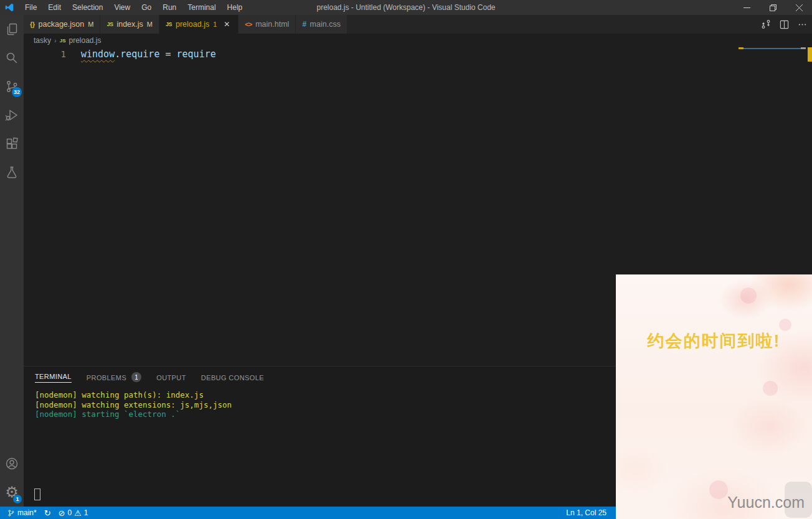  What do you see at coordinates (248, 24) in the screenshot?
I see `html-icon: <>` at bounding box center [248, 24].